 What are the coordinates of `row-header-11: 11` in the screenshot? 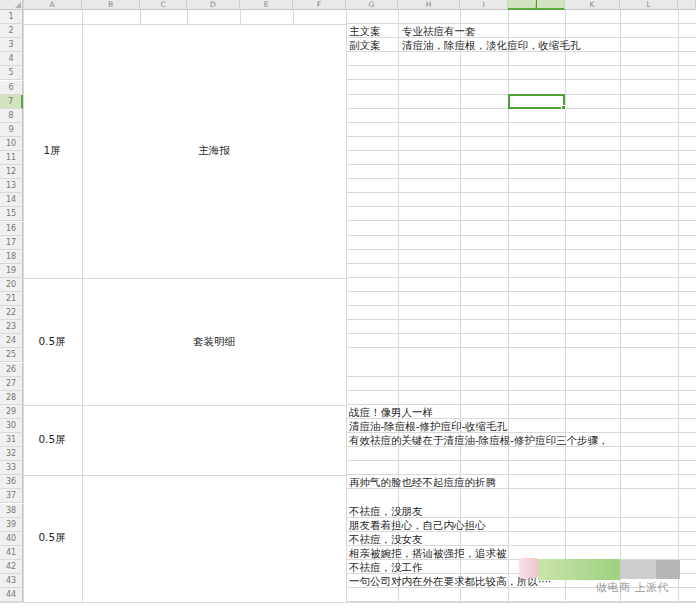 It's located at (12, 158).